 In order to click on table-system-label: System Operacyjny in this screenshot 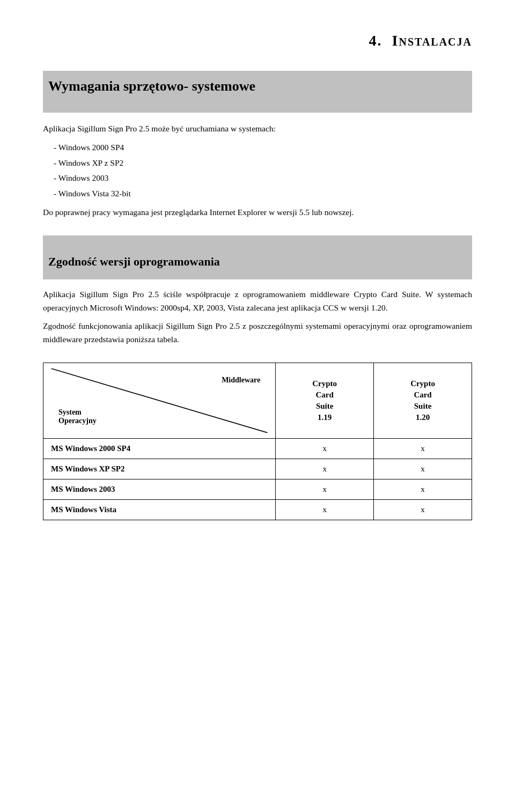, I will do `click(77, 417)`.